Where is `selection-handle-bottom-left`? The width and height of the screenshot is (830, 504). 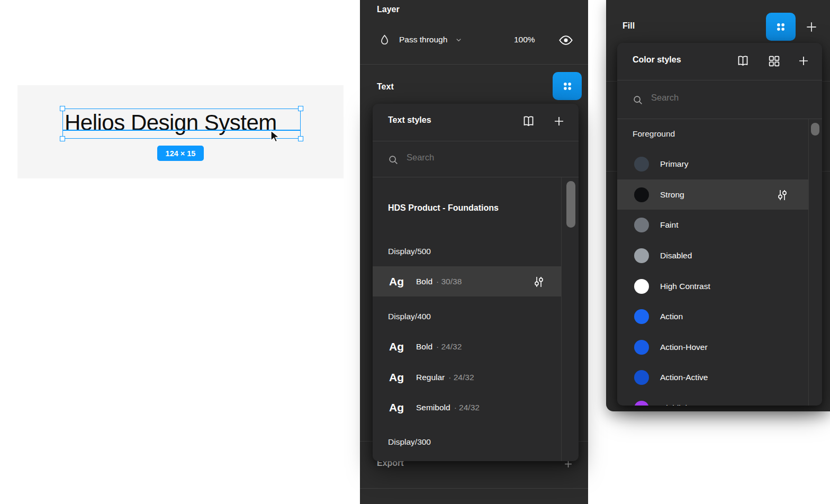 selection-handle-bottom-left is located at coordinates (62, 139).